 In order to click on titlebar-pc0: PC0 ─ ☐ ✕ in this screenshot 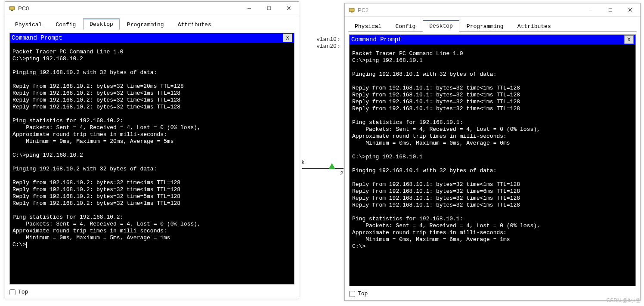, I will do `click(152, 9)`.